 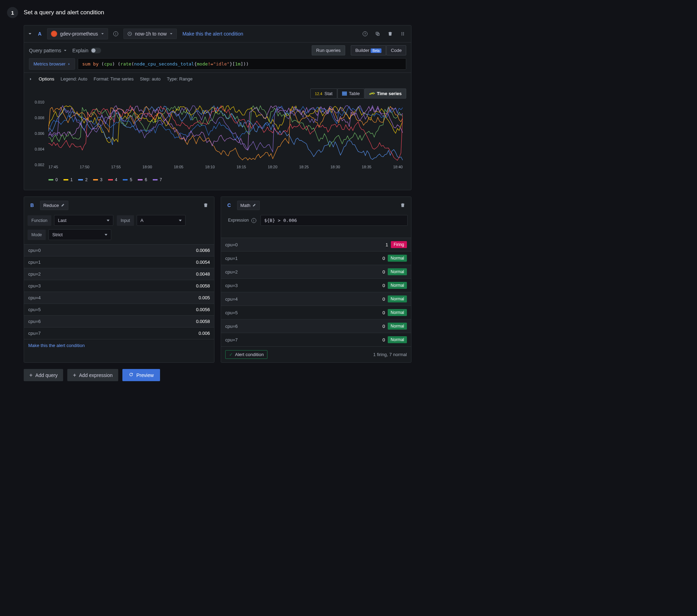 I want to click on query-options-row: Options Legend: Auto Format: Time series…, so click(x=218, y=79).